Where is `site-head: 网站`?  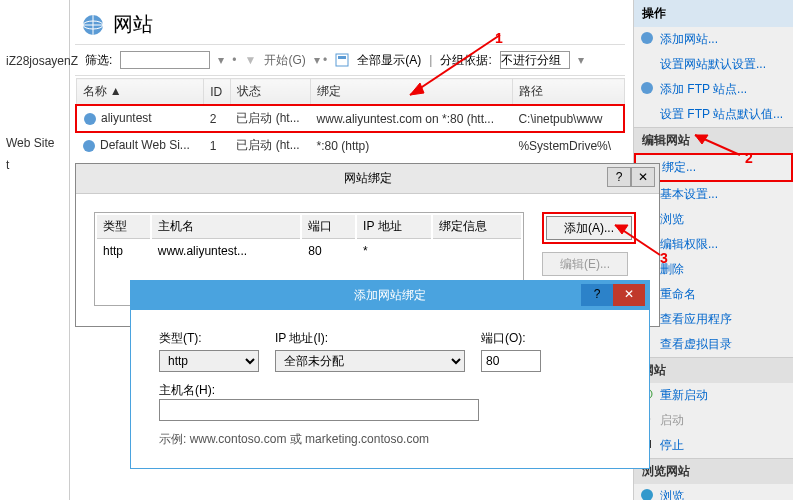
site-head: 网站 is located at coordinates (714, 370).